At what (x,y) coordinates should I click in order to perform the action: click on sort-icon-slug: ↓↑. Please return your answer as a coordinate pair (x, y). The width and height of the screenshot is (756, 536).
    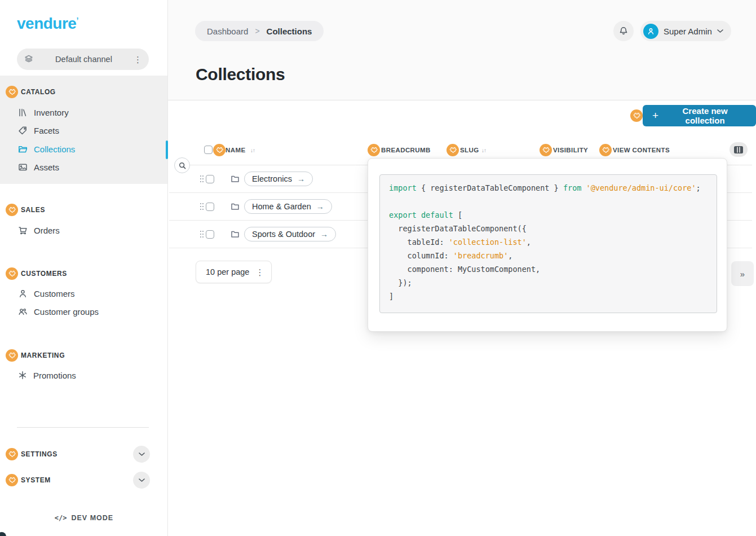
    Looking at the image, I should click on (484, 150).